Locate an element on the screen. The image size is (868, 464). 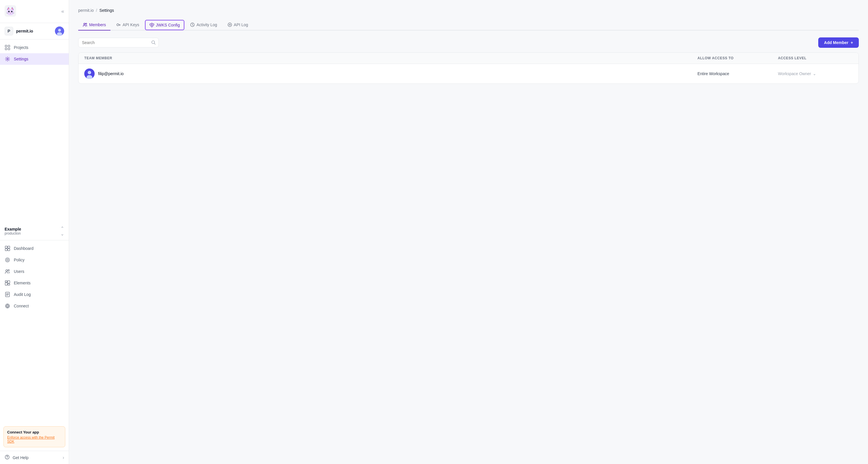
add-member-button: Add Member + is located at coordinates (838, 42).